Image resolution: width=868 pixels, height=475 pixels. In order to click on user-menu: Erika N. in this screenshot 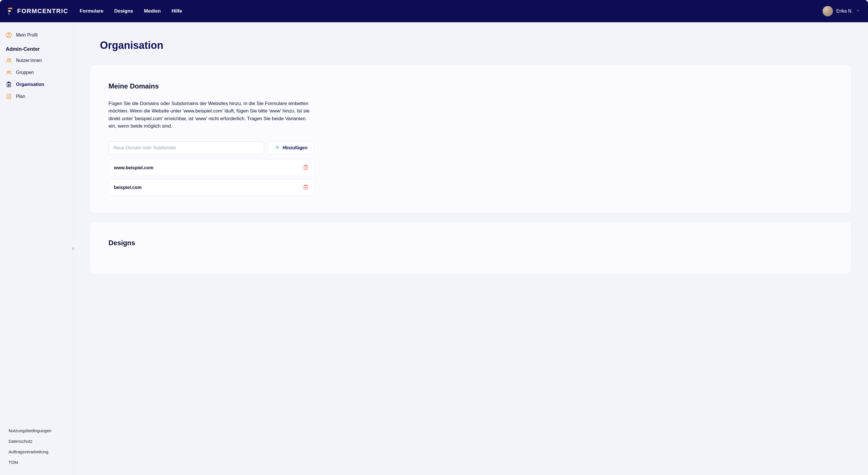, I will do `click(841, 11)`.